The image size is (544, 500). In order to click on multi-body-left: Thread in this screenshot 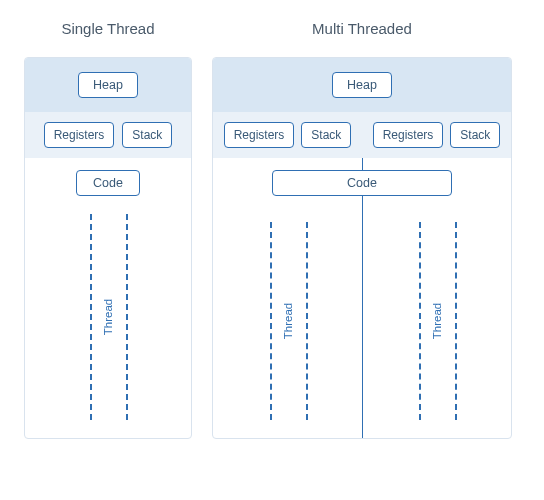, I will do `click(288, 295)`.